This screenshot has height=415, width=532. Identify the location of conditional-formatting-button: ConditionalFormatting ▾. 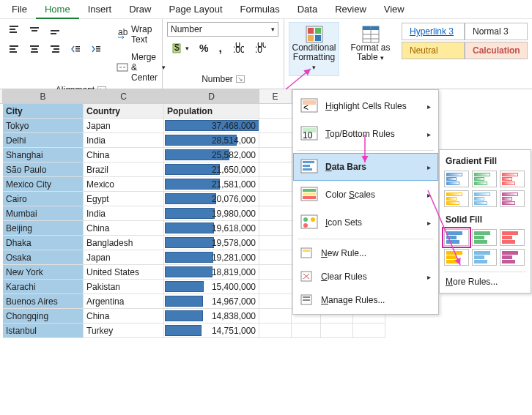
(314, 49).